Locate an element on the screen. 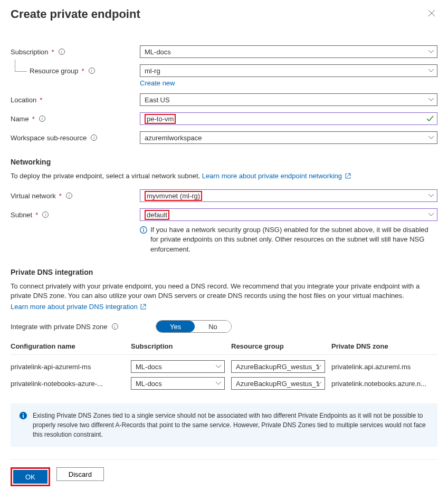 The height and width of the screenshot is (491, 448). subscription-value: ML-docs is located at coordinates (158, 52).